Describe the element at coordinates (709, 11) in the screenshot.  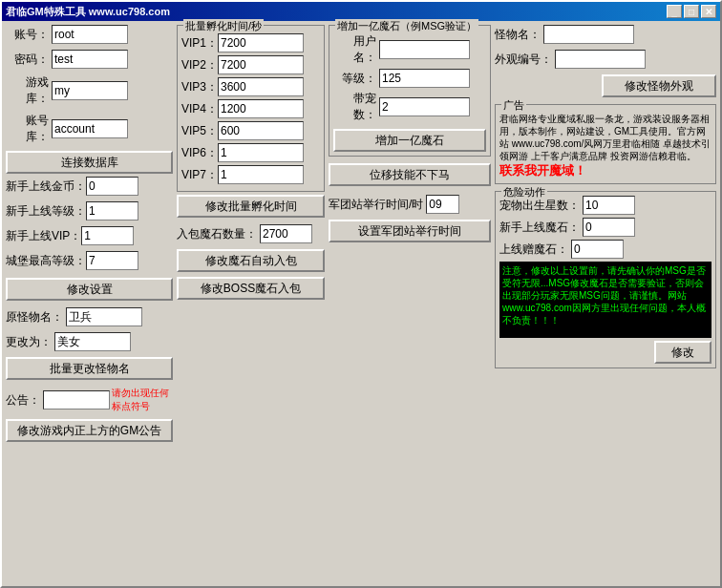
I see `close-button: ✕` at that location.